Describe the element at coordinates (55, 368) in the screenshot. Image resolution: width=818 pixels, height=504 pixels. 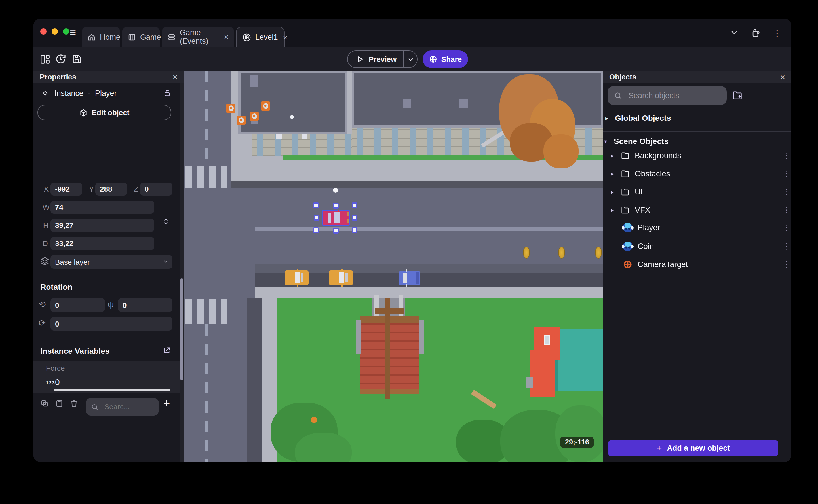
I see `variable-name: Force` at that location.